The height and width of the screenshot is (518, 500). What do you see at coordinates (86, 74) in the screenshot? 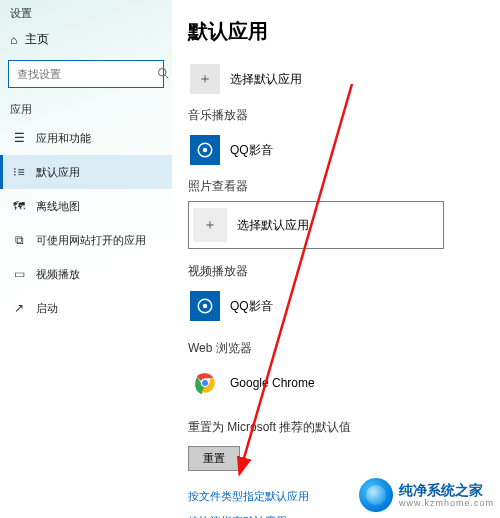
I see `search-box` at bounding box center [86, 74].